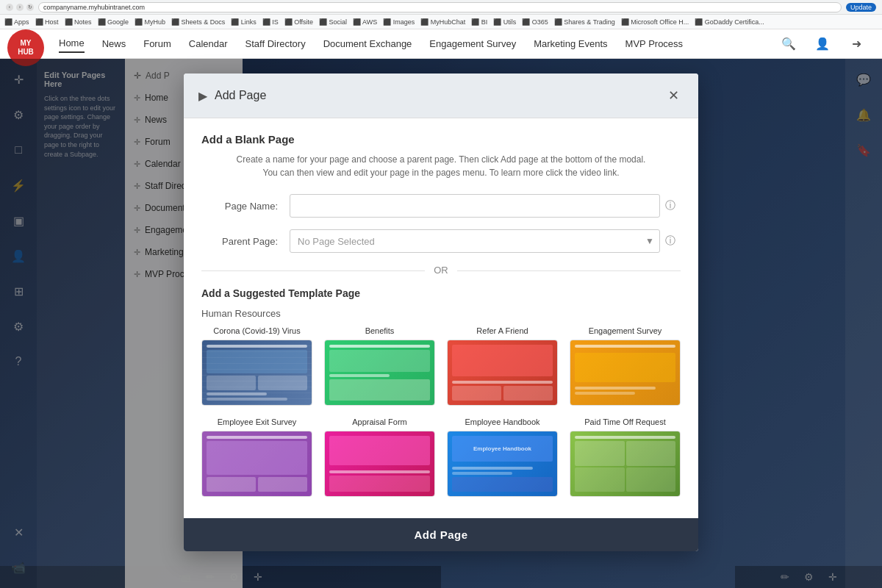 The height and width of the screenshot is (588, 882). I want to click on nav-items: Home News Forum Calendar Staff Directory…, so click(370, 44).